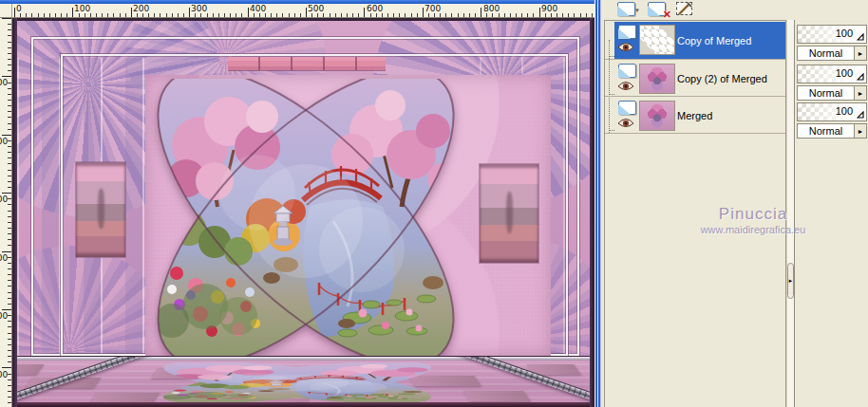 The height and width of the screenshot is (407, 868). Describe the element at coordinates (307, 64) in the screenshot. I see `top-tile-strip` at that location.